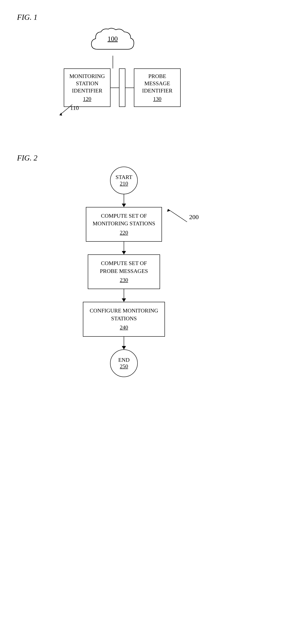  I want to click on box-pair: MONITORING STATION IDENTIFIER 120 PROBE …, so click(122, 88).